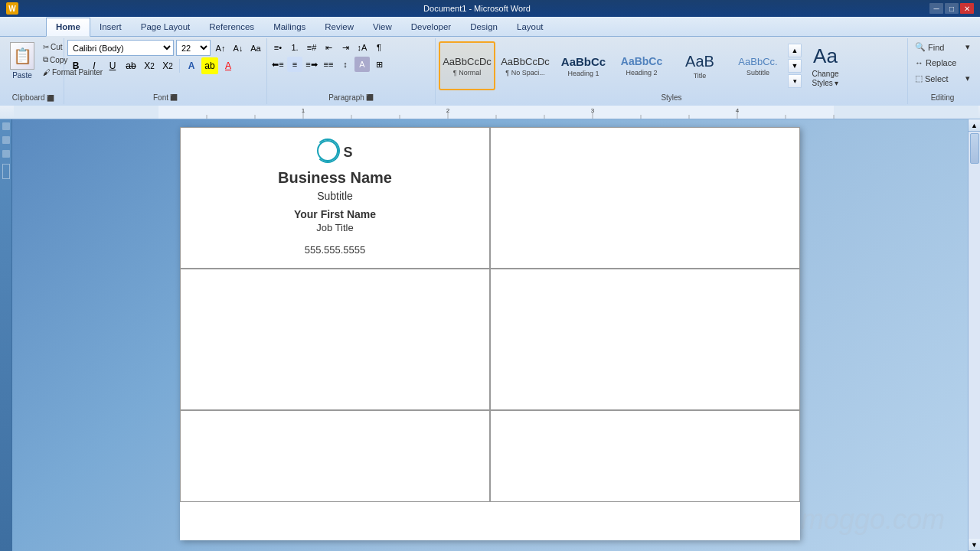 This screenshot has width=980, height=551. I want to click on font-expand-icon: ⬛, so click(174, 98).